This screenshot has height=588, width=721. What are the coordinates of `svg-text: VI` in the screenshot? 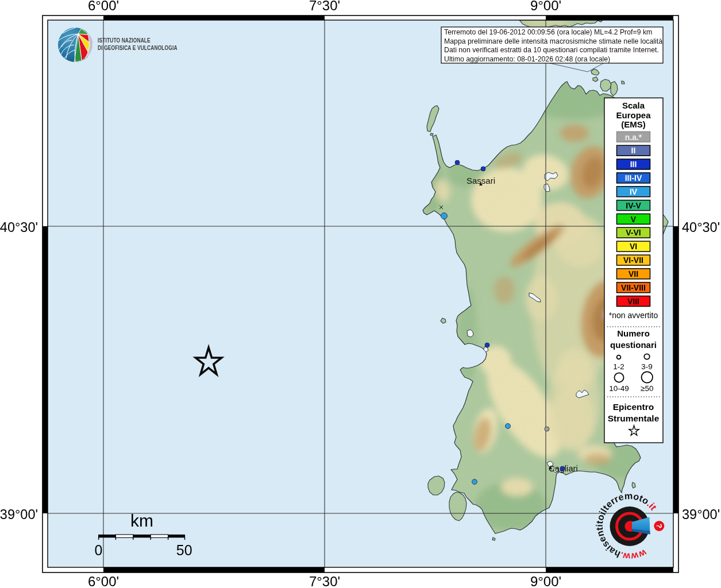 It's located at (633, 246).